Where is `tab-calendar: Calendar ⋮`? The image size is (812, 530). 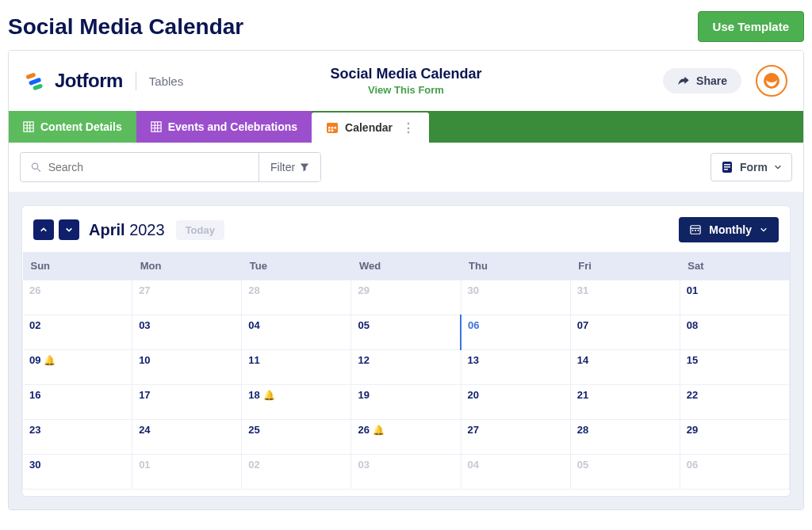 tab-calendar: Calendar ⋮ is located at coordinates (370, 128).